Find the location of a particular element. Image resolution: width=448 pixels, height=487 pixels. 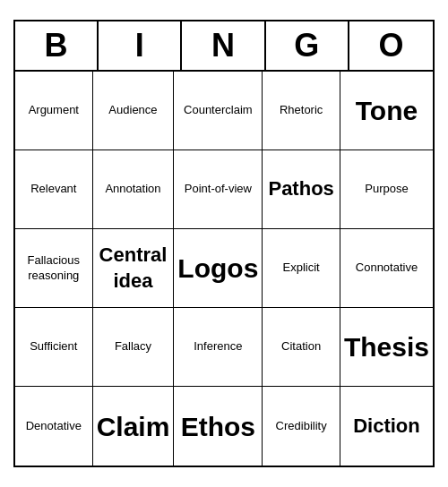

cell-text: Ethos is located at coordinates (219, 426).